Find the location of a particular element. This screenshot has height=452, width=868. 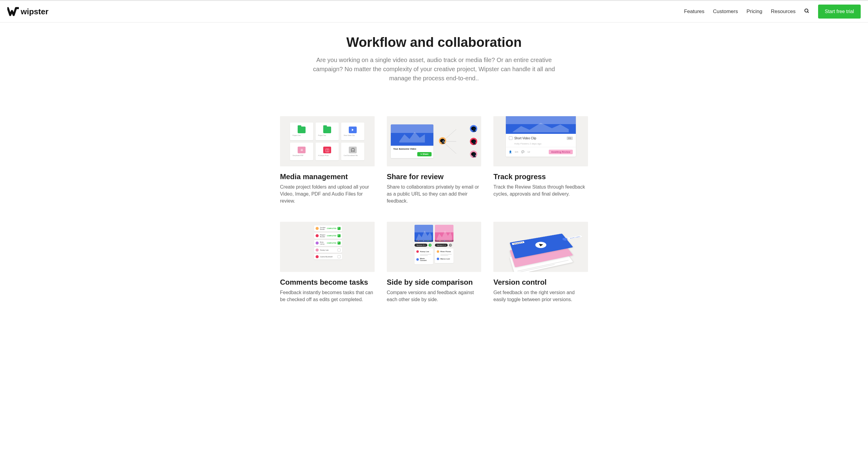

asset-card: Your Awesome Video Share is located at coordinates (412, 141).